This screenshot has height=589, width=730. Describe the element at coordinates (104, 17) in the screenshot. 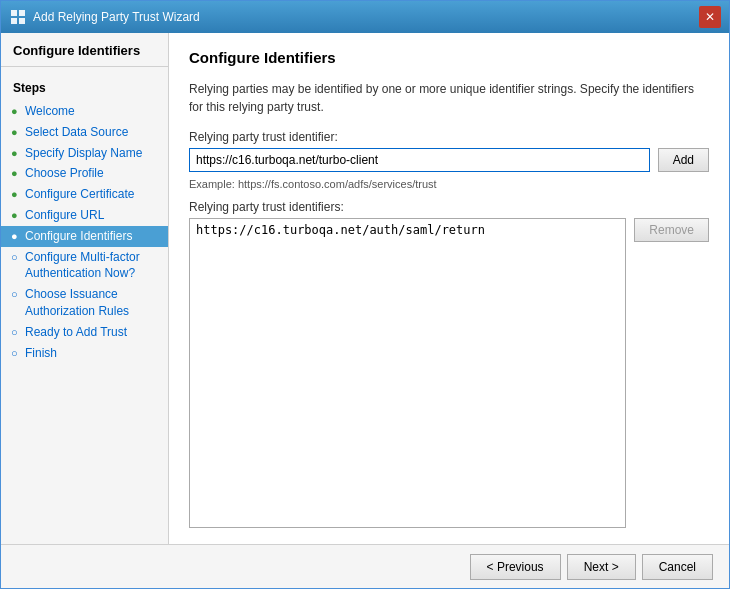

I see `title-bar-left: Add Relying Party Trust Wizard` at that location.